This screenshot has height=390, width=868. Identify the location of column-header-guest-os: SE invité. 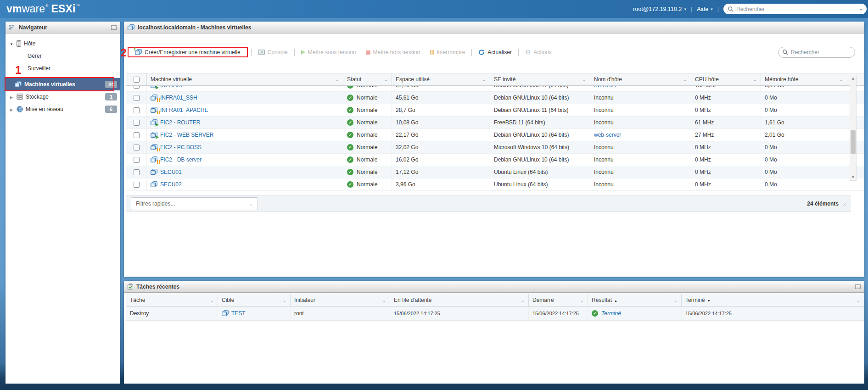
(540, 79).